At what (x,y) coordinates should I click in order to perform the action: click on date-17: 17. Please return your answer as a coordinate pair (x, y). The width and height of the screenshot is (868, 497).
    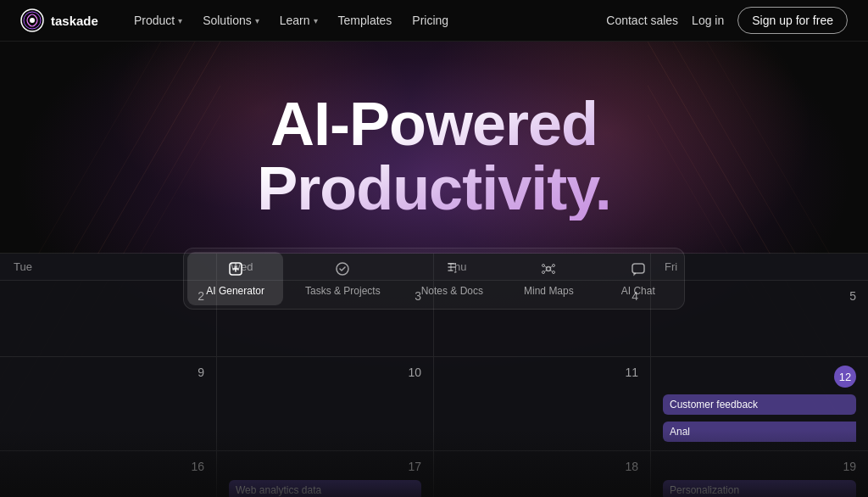
    Looking at the image, I should click on (326, 466).